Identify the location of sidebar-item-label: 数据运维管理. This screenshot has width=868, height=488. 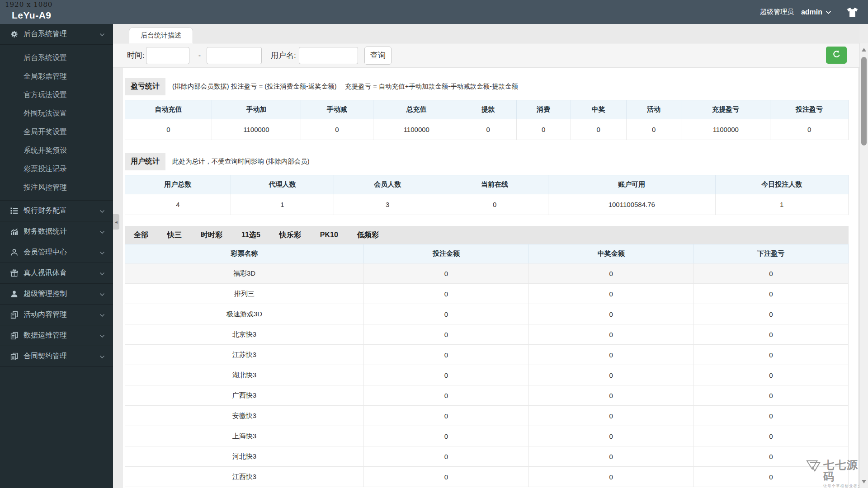
(61, 335).